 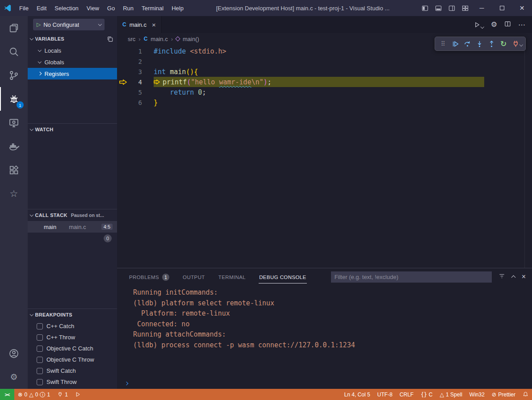 I want to click on encoding-indicator: UTF-8, so click(x=385, y=395).